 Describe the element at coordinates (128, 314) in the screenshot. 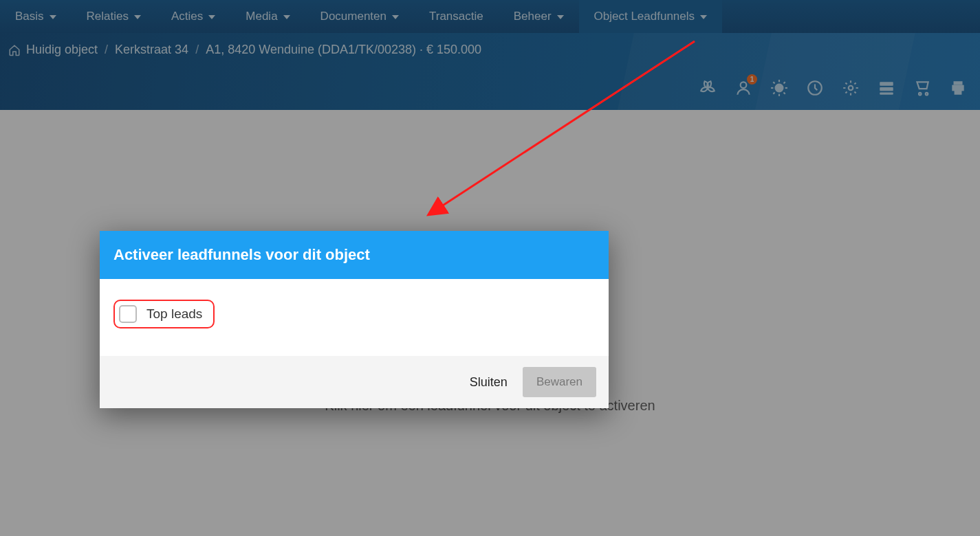

I see `checkbox-icon` at that location.